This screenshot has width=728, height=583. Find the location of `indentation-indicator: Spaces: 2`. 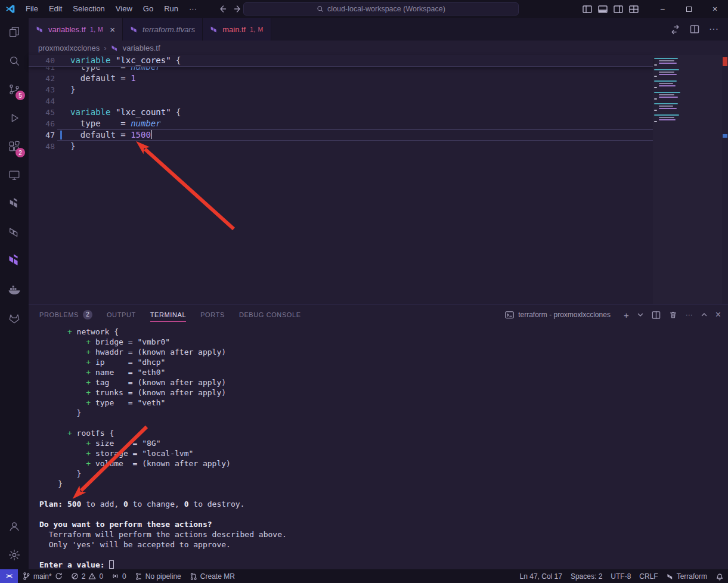

indentation-indicator: Spaces: 2 is located at coordinates (587, 576).